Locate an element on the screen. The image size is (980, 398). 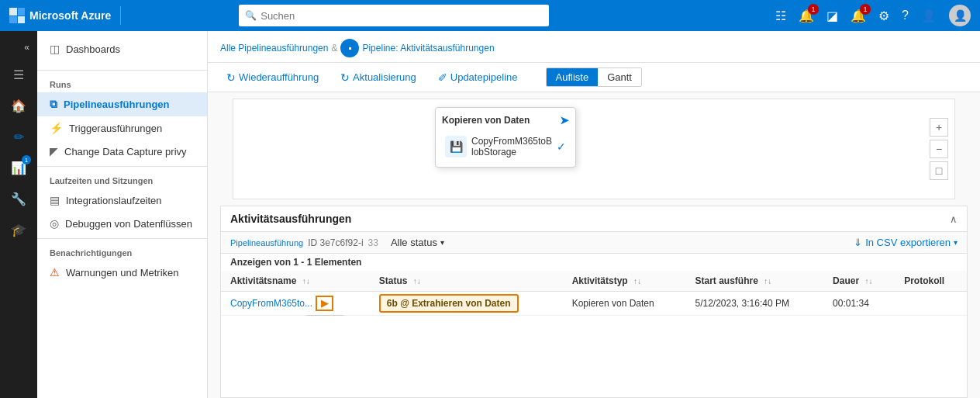
cloud-shell-icon: ◪ is located at coordinates (833, 16).